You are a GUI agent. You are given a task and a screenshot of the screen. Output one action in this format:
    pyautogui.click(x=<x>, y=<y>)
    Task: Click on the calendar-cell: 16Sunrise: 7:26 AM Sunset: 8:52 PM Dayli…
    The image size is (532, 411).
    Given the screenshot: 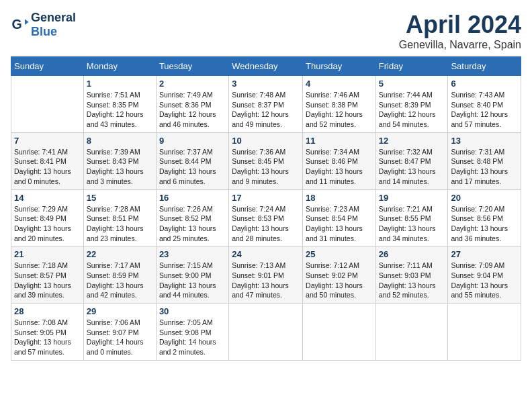 What is the action you would take?
    pyautogui.click(x=192, y=218)
    